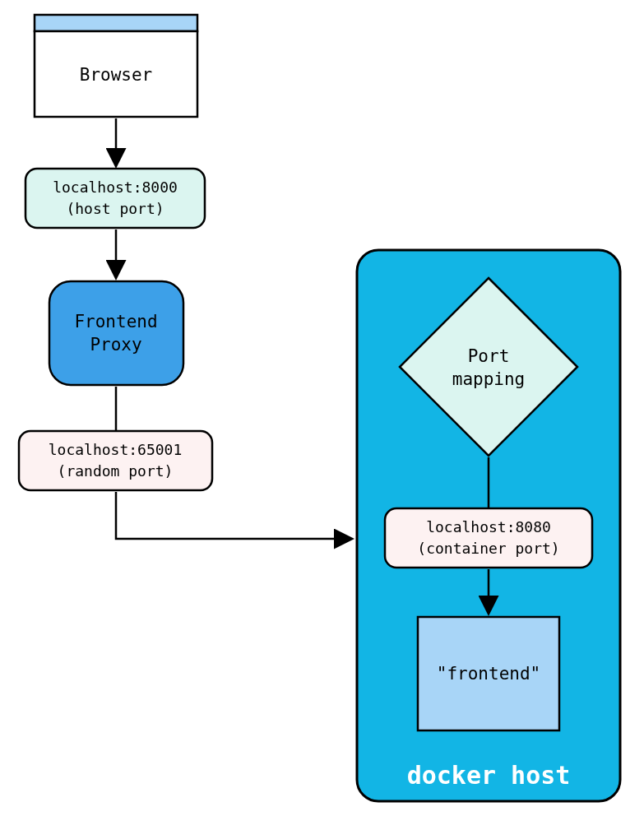 Image resolution: width=644 pixels, height=816 pixels. Describe the element at coordinates (115, 209) in the screenshot. I see `host-port-sub: (host port)` at that location.